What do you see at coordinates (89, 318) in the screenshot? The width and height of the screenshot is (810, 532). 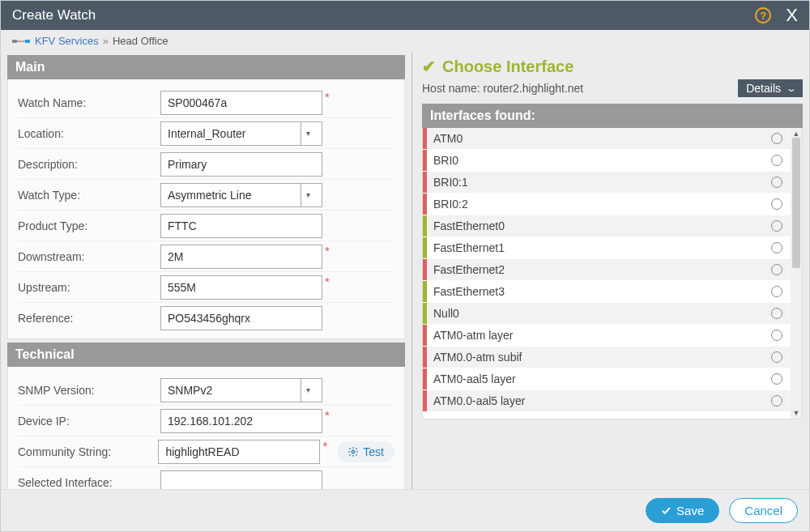 I see `reference-label: Reference:` at bounding box center [89, 318].